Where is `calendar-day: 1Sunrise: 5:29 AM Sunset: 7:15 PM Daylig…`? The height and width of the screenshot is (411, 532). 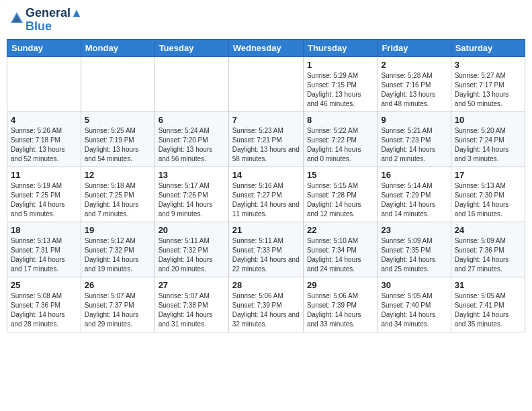 calendar-day: 1Sunrise: 5:29 AM Sunset: 7:15 PM Daylig… is located at coordinates (340, 84).